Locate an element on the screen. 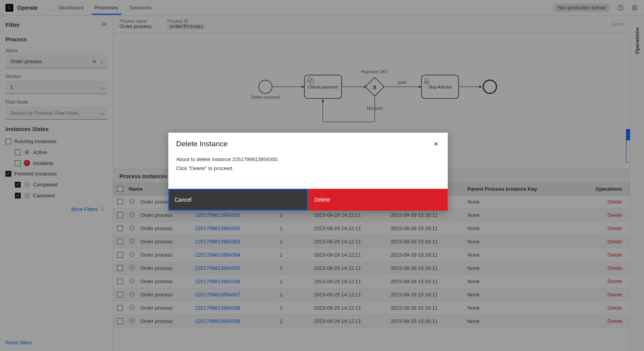  delete-button: Delete is located at coordinates (378, 200).